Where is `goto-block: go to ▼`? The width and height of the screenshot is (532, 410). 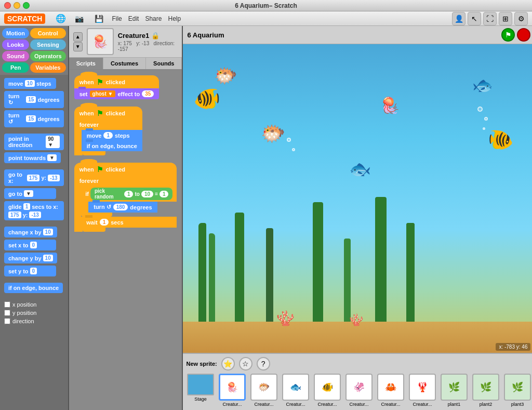
goto-block: go to ▼ is located at coordinates (30, 193).